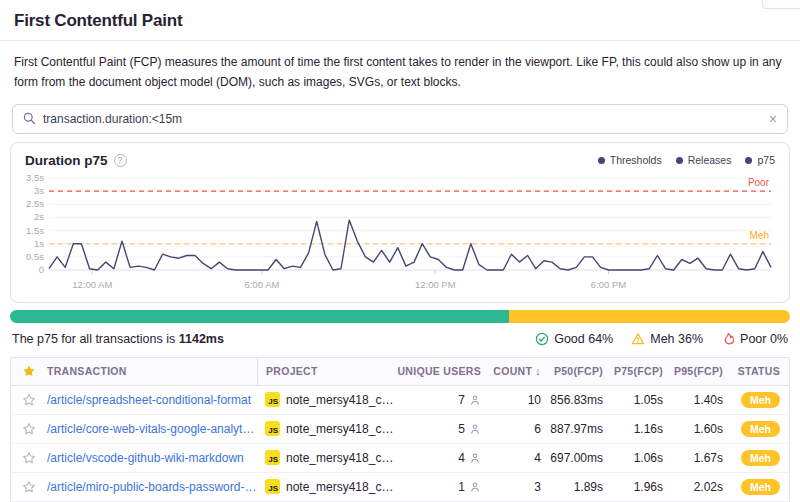 The image size is (800, 502). I want to click on unique-users-value: 4, so click(462, 458).